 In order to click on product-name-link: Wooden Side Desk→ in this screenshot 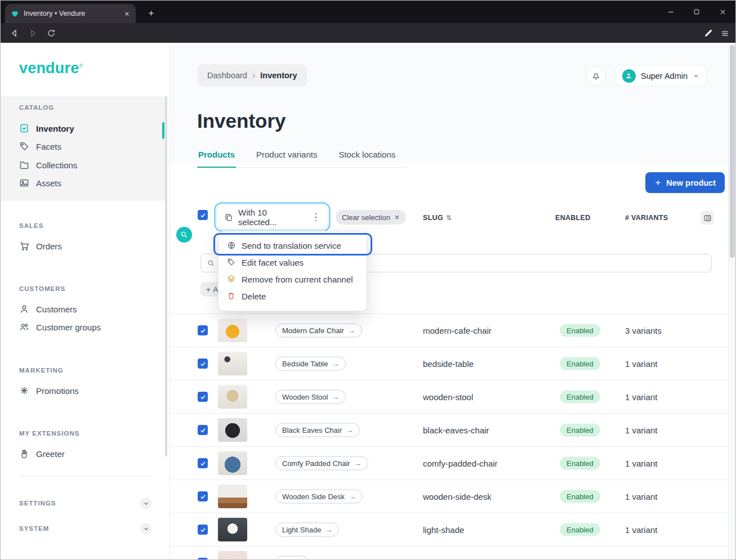, I will do `click(319, 496)`.